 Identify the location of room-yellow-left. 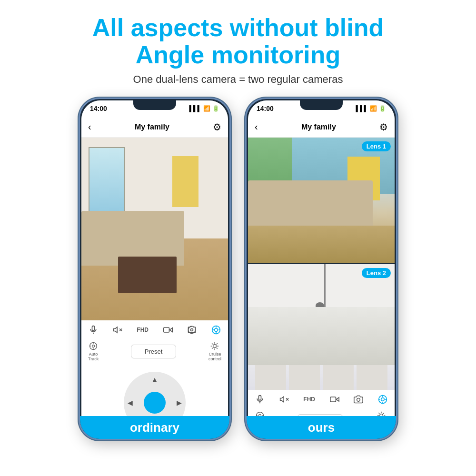
(186, 182).